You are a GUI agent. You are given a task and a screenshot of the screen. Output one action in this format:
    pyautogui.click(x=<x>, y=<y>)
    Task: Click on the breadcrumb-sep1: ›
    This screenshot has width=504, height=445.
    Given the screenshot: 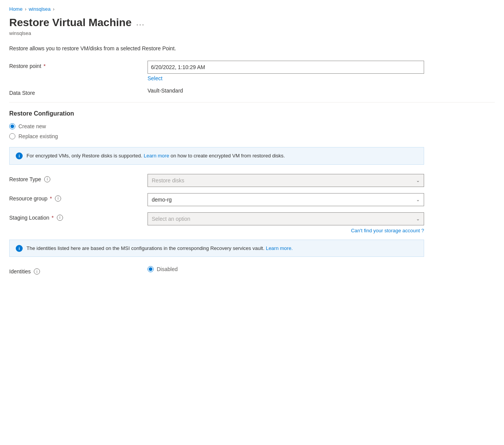 What is the action you would take?
    pyautogui.click(x=26, y=9)
    